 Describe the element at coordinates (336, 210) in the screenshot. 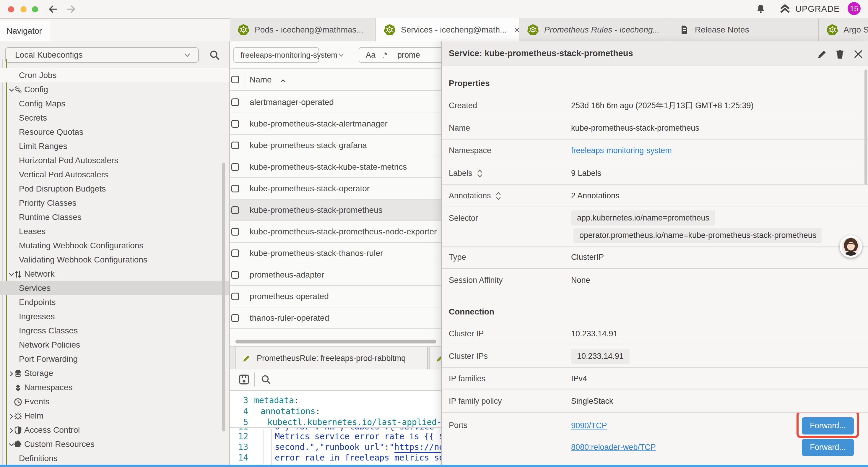

I see `table-row: kube-prometheus-stack-prometheus` at that location.